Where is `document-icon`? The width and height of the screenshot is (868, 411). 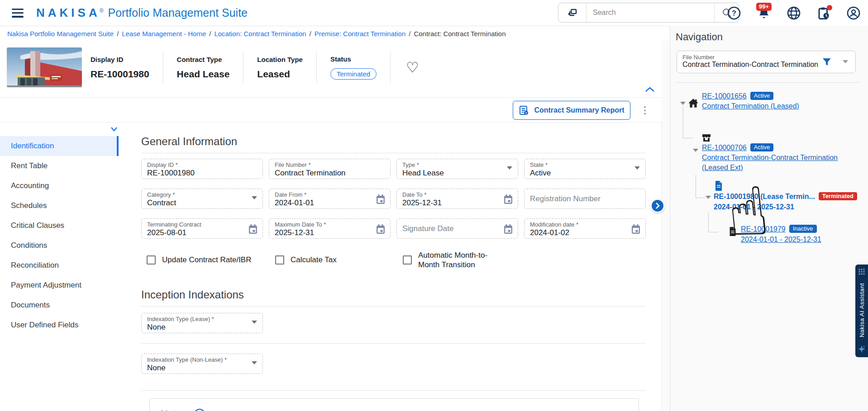
document-icon is located at coordinates (733, 231).